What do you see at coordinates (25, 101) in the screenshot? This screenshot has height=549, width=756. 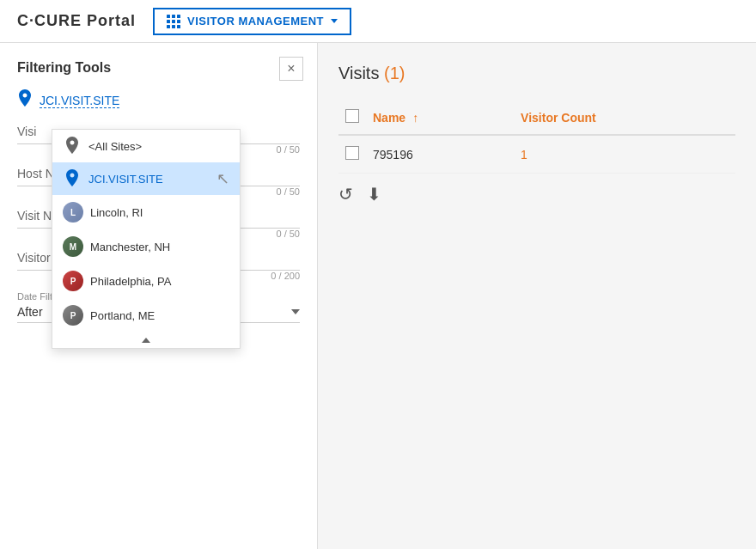 I see `location-pin-icon` at bounding box center [25, 101].